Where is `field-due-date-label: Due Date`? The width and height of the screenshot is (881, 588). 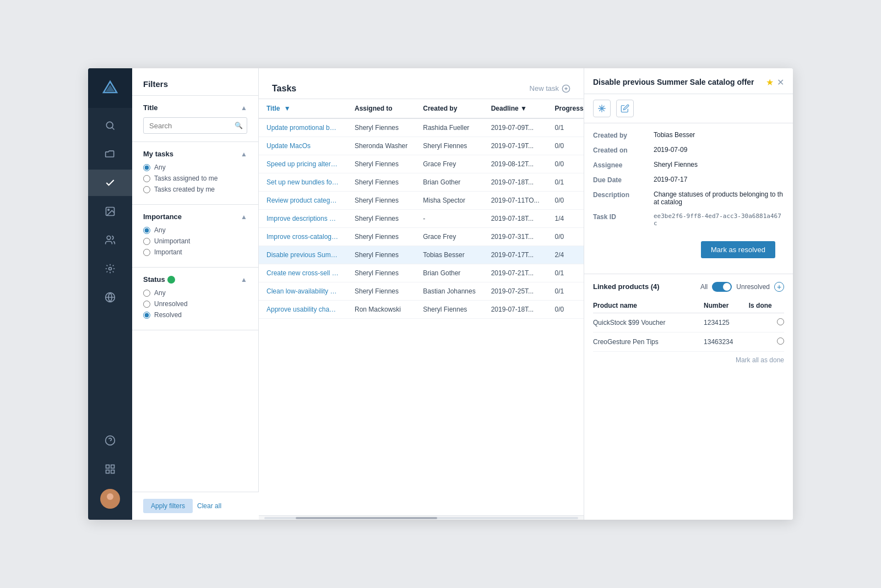
field-due-date-label: Due Date is located at coordinates (623, 179).